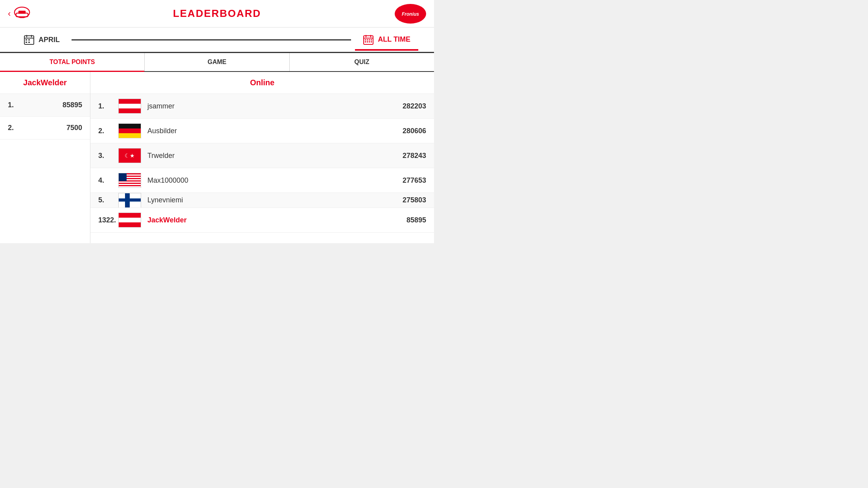 The image size is (868, 488). I want to click on entry-rank: 1322., so click(105, 220).